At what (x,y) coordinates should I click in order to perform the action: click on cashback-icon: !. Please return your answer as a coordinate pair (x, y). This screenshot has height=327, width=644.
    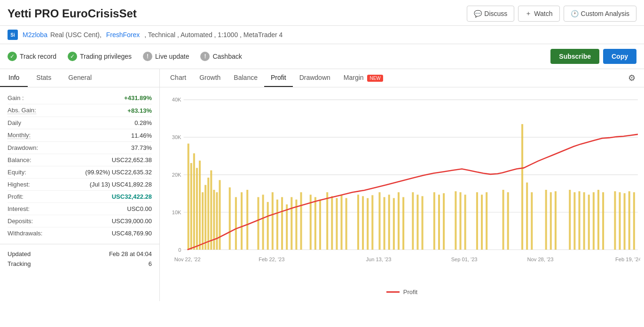
    Looking at the image, I should click on (205, 56).